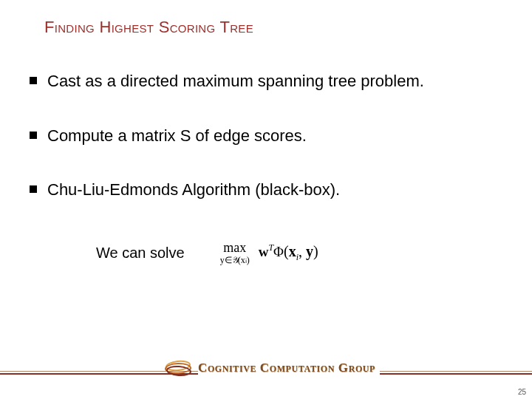  Describe the element at coordinates (235, 248) in the screenshot. I see `max-top: max` at that location.